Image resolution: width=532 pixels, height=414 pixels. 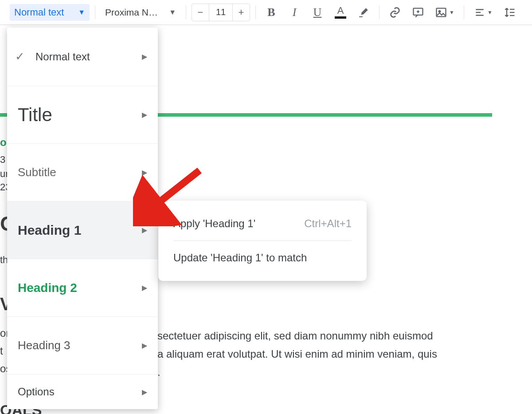 What do you see at coordinates (131, 12) in the screenshot?
I see `font-label: Proxima N…` at bounding box center [131, 12].